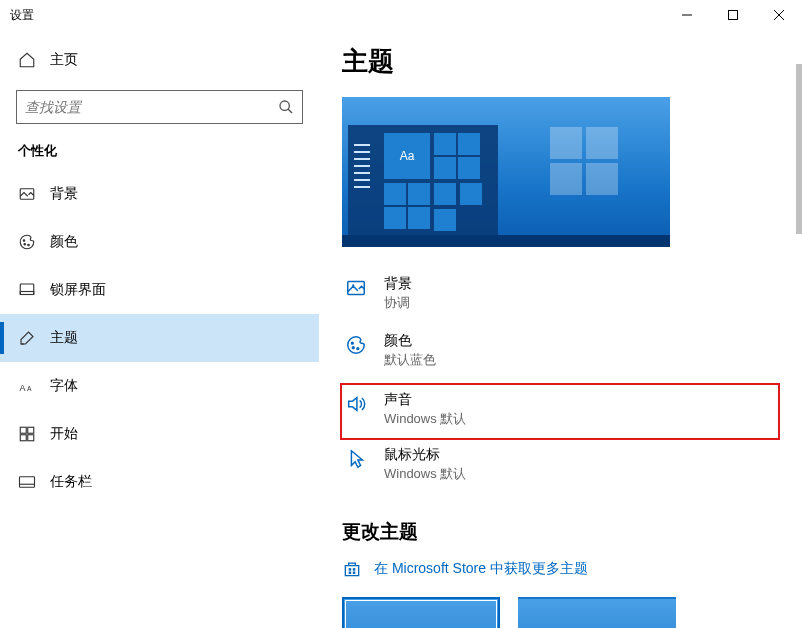 The height and width of the screenshot is (628, 802). I want to click on close-button, so click(779, 15).